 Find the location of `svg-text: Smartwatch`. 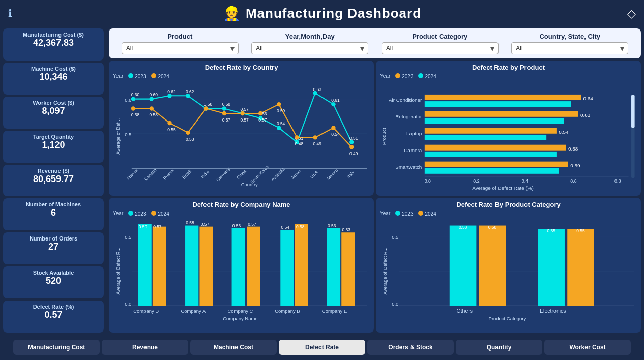

svg-text: Smartwatch is located at coordinates (408, 167).